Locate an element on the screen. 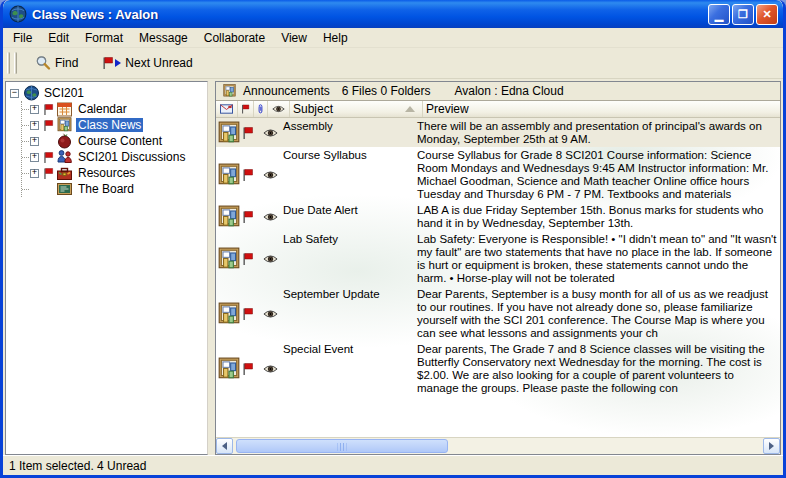 This screenshot has width=786, height=478. find-button: Find is located at coordinates (56, 63).